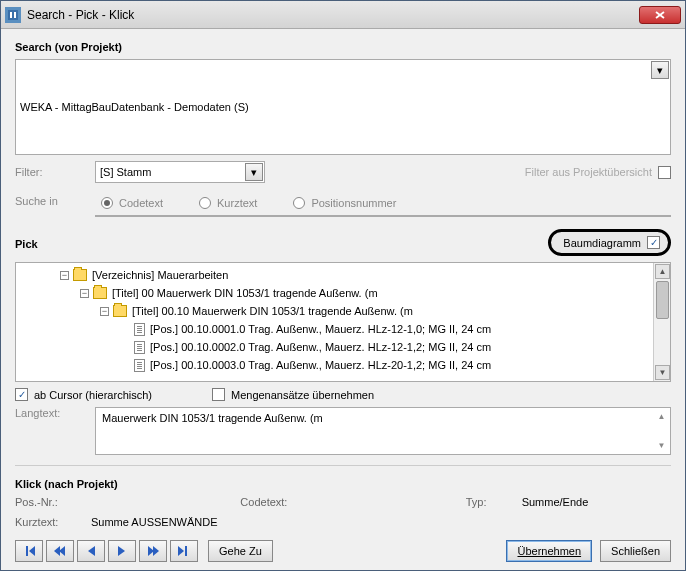 This screenshot has width=686, height=571. I want to click on filter-value: [S] Stamm, so click(126, 172).